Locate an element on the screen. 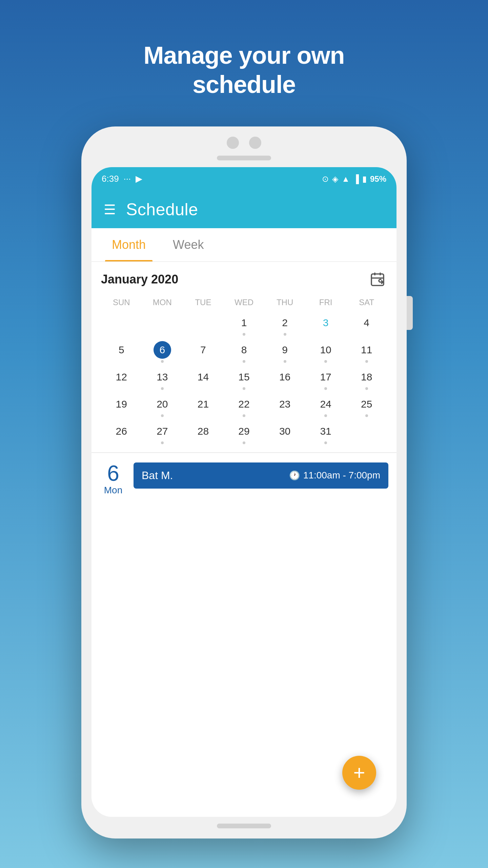 The height and width of the screenshot is (868, 488). dow-header-fri: FRI is located at coordinates (326, 302).